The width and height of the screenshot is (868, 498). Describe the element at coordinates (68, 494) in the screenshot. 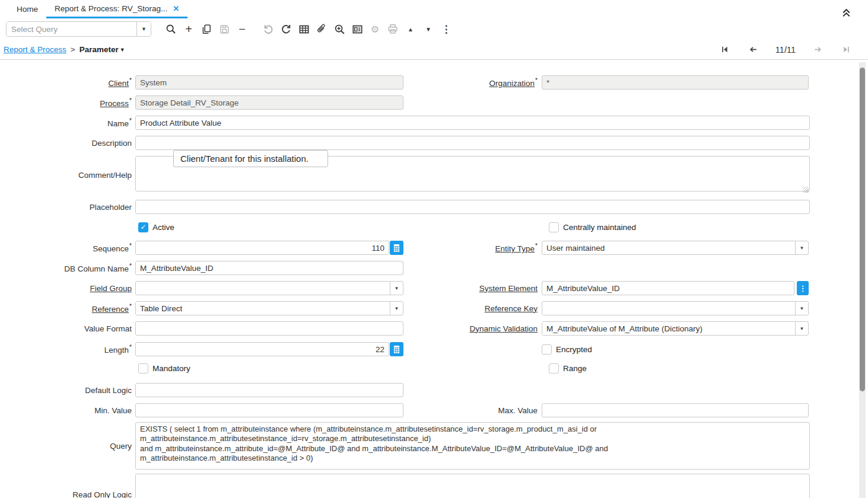

I see `read-only-logic-label: Read Only Logic` at that location.